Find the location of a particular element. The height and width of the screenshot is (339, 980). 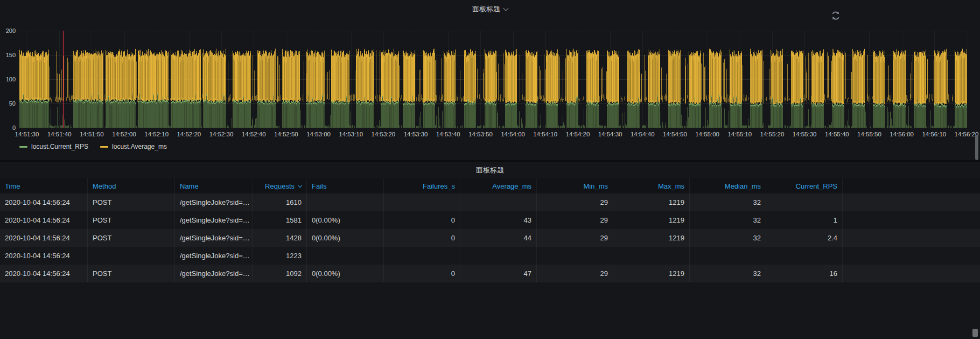

table-row-5: 2020-10-04 14:56:24POST/getSingleJoke?si… is located at coordinates (490, 274).